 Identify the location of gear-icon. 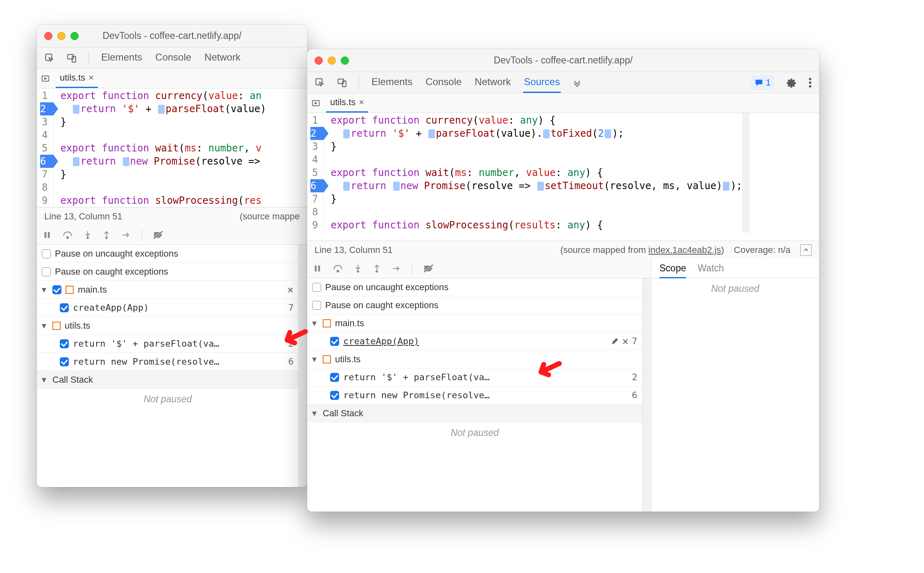
(791, 83).